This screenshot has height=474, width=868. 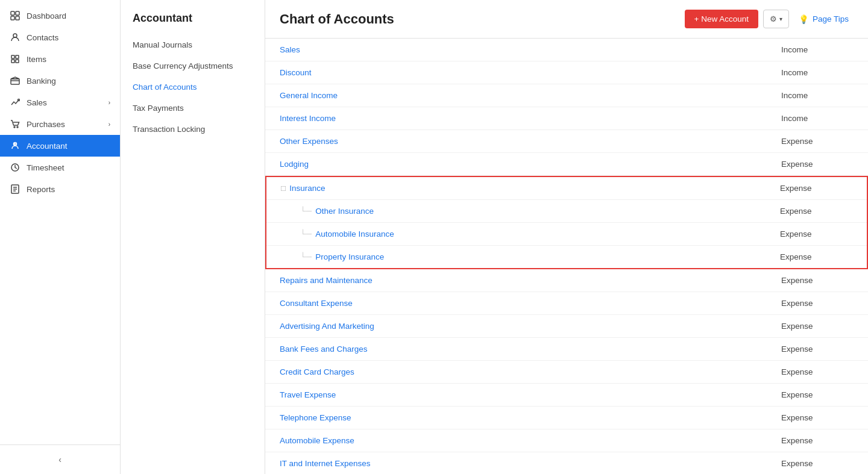 What do you see at coordinates (60, 102) in the screenshot?
I see `sidebar-item-sales: Sales ›` at bounding box center [60, 102].